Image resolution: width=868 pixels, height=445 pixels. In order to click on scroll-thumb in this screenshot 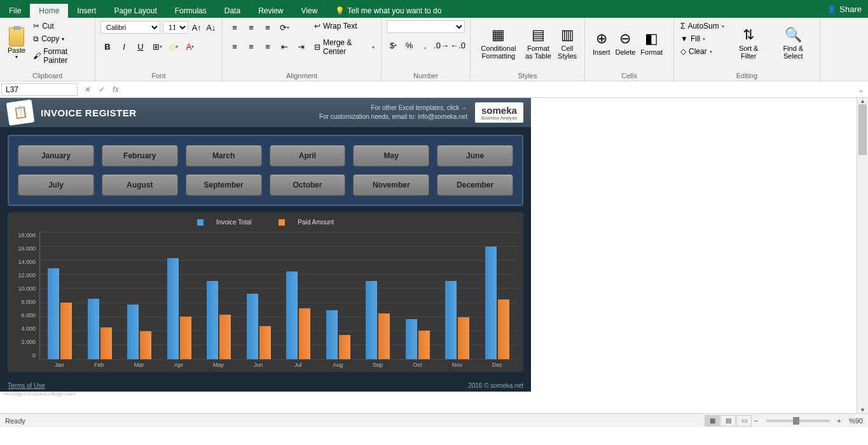, I will do `click(862, 130)`.